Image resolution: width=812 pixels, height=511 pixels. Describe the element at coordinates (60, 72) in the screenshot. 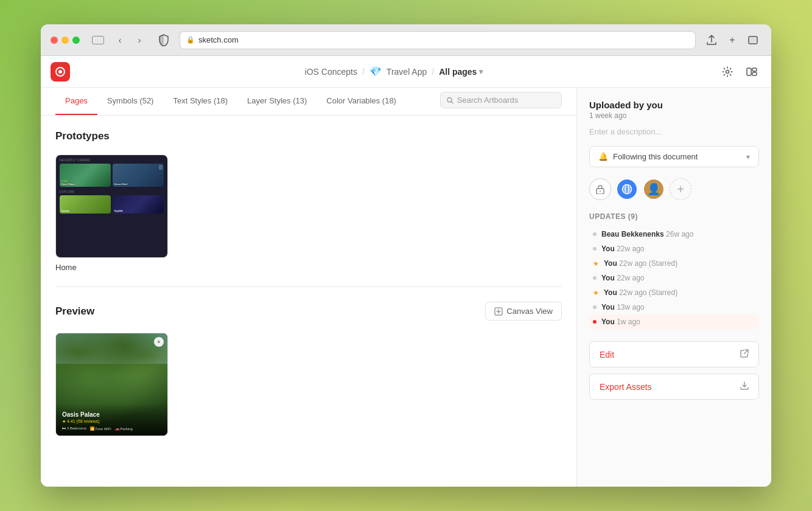

I see `app-logo` at that location.